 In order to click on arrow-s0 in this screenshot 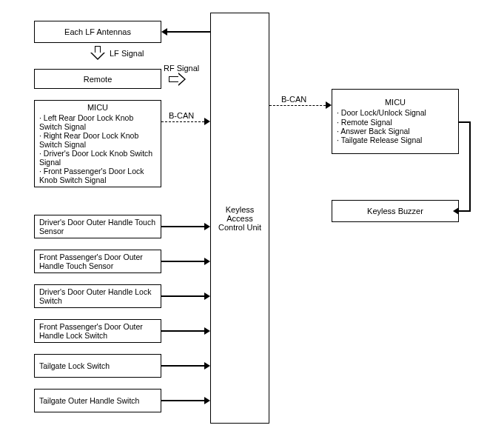, I will do `click(207, 227)`.